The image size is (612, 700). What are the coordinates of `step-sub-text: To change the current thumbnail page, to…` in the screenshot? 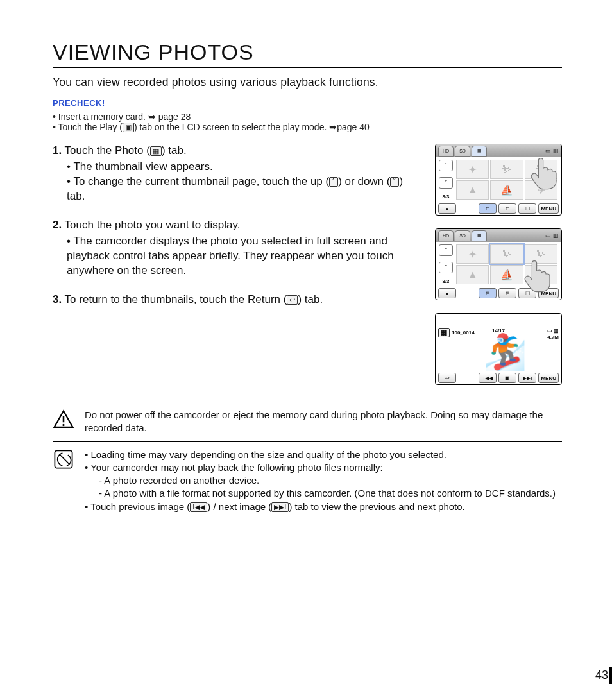 It's located at (201, 181).